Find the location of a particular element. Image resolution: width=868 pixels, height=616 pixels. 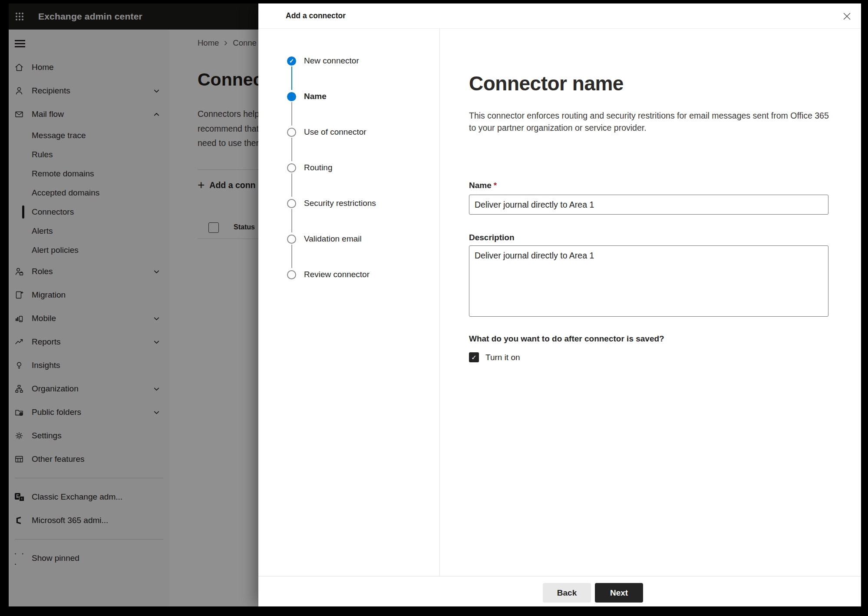

after-save-question: What do you want to do after connector i… is located at coordinates (567, 339).